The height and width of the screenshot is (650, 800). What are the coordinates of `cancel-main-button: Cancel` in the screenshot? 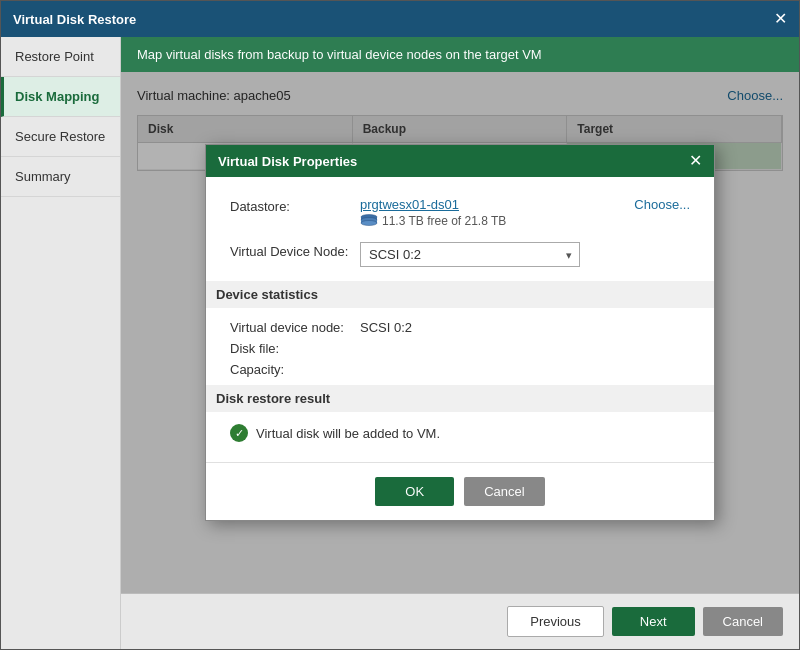 It's located at (743, 622).